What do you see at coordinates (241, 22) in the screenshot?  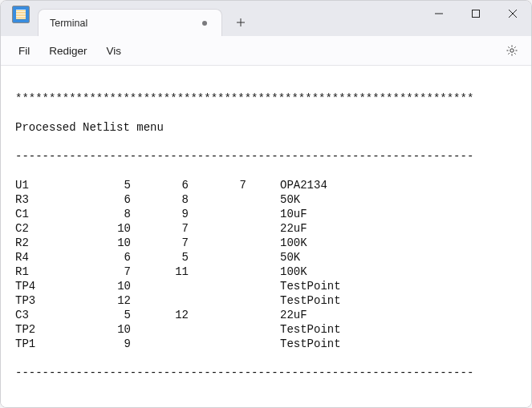 I see `plus-icon` at bounding box center [241, 22].